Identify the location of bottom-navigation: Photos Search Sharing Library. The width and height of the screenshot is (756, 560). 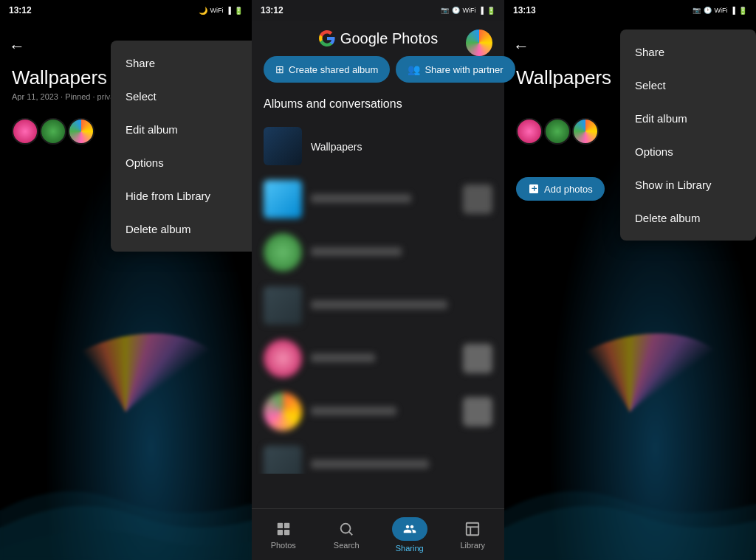
(378, 534).